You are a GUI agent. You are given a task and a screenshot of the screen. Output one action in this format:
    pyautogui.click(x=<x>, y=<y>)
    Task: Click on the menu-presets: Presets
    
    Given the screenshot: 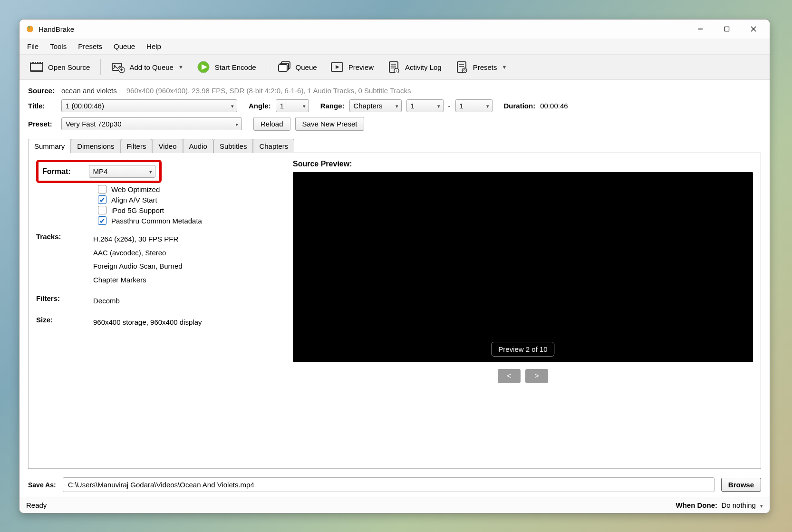 What is the action you would take?
    pyautogui.click(x=90, y=47)
    